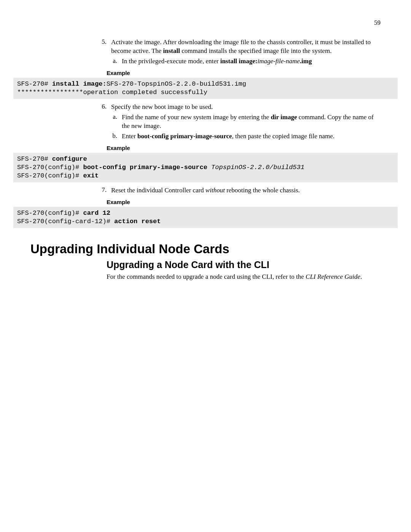 This screenshot has width=411, height=532. What do you see at coordinates (256, 51) in the screenshot?
I see `step-5-t2: command installs the specified image fil…` at bounding box center [256, 51].